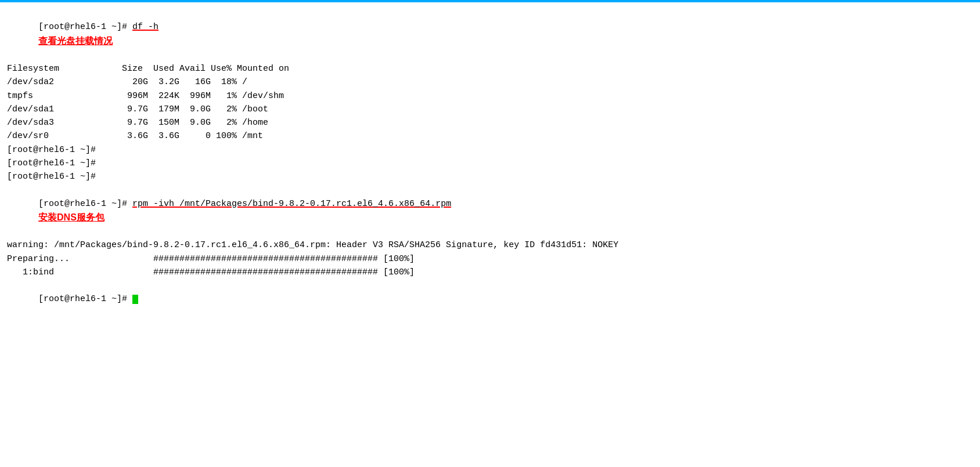  What do you see at coordinates (490, 123) in the screenshot?
I see `df-sda3: /dev/sda3 9.7G 150M 9.0G 2% /home` at bounding box center [490, 123].